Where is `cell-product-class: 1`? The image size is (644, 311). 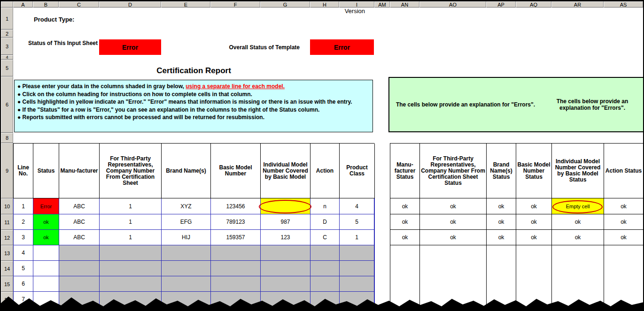
cell-product-class: 1 is located at coordinates (357, 237).